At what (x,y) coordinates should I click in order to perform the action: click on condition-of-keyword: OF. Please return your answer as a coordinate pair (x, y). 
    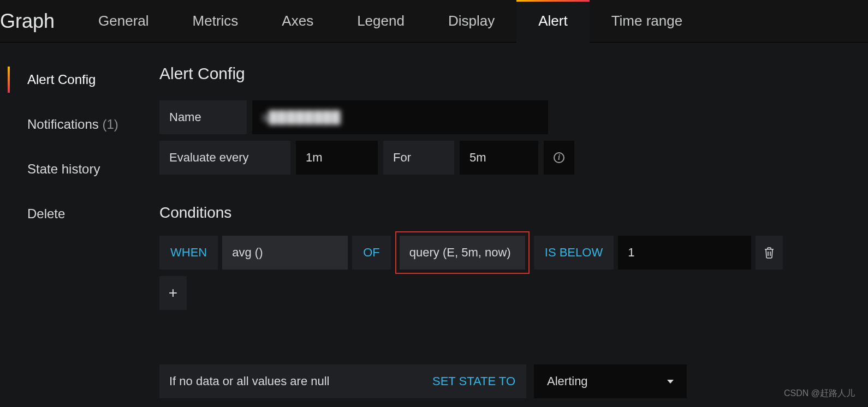
    Looking at the image, I should click on (371, 253).